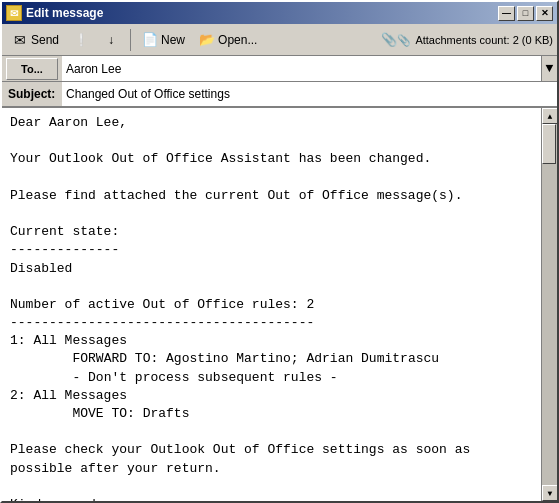 This screenshot has width=559, height=503. I want to click on arrow-down-button, so click(111, 40).